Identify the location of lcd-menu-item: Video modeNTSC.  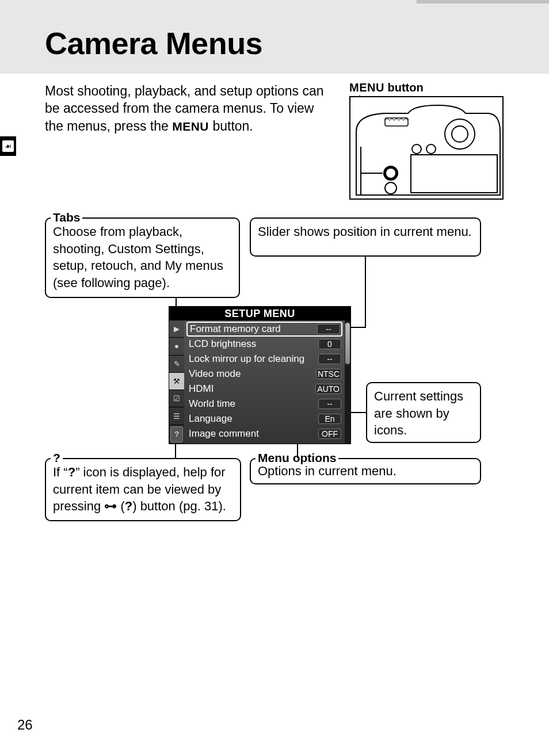
(265, 374).